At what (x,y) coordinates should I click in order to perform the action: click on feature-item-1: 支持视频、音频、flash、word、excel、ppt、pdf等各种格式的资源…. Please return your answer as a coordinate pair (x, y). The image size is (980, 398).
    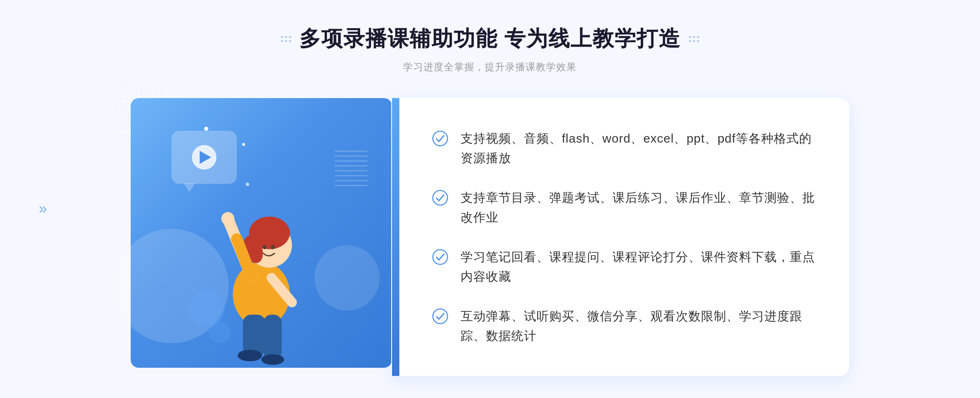
    Looking at the image, I should click on (624, 148).